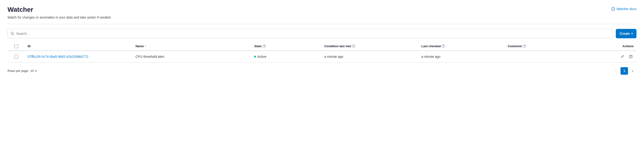 This screenshot has height=167, width=644. Describe the element at coordinates (313, 34) in the screenshot. I see `search-input` at that location.